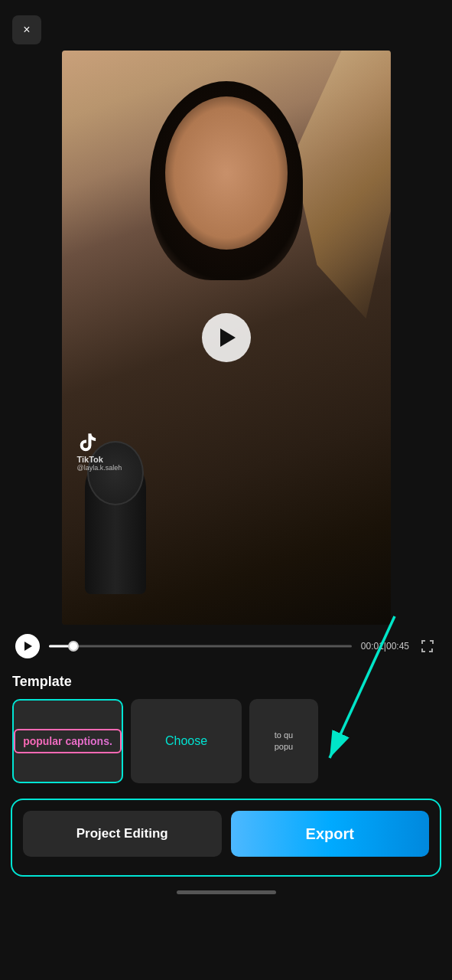 Image resolution: width=452 pixels, height=980 pixels. What do you see at coordinates (88, 443) in the screenshot?
I see `tiktok-logo-icon` at bounding box center [88, 443].